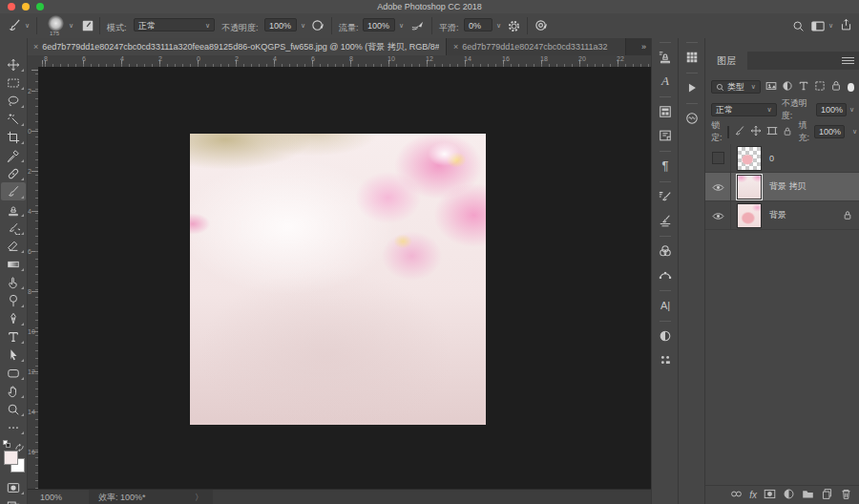 This screenshot has width=859, height=504. I want to click on mode-select: 正常 ∨, so click(174, 25).